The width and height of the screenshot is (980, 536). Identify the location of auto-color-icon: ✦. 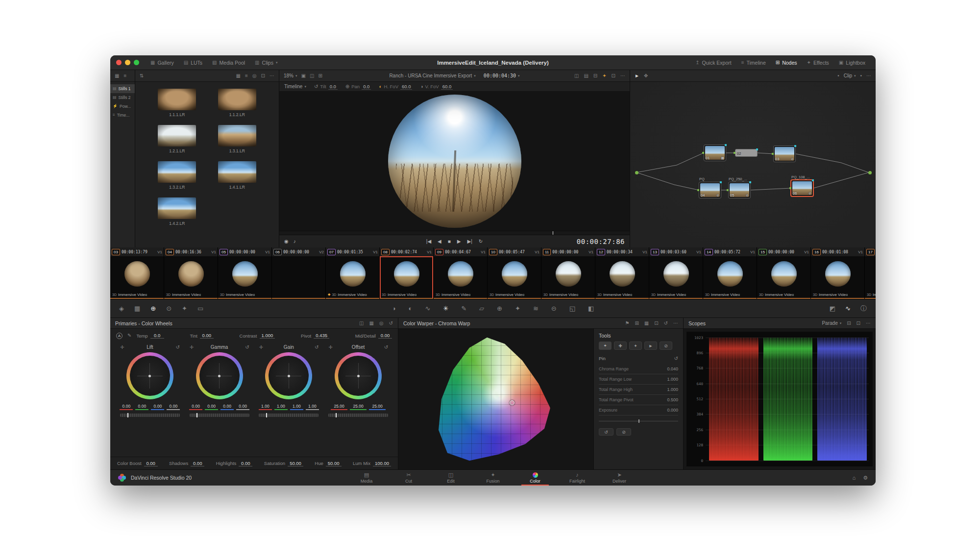
(184, 309).